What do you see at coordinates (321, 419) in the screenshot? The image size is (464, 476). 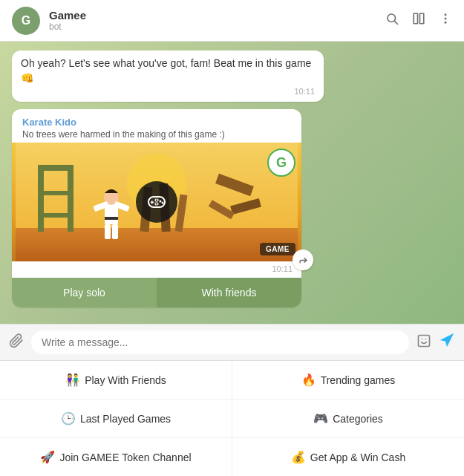 I see `categories-emoji: 🎮` at bounding box center [321, 419].